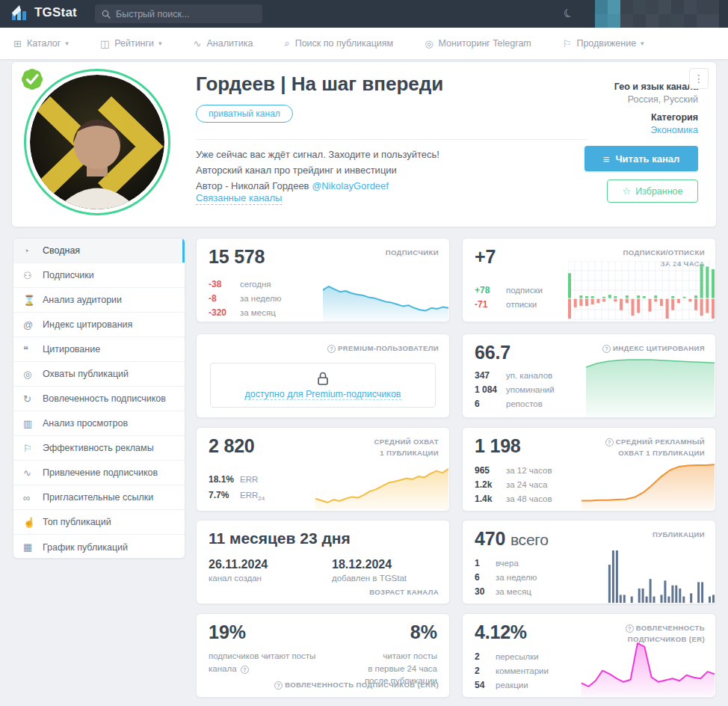 This screenshot has width=728, height=706. Describe the element at coordinates (318, 171) in the screenshot. I see `description-line: Авторский канал про трейдинг и инвестици…` at that location.